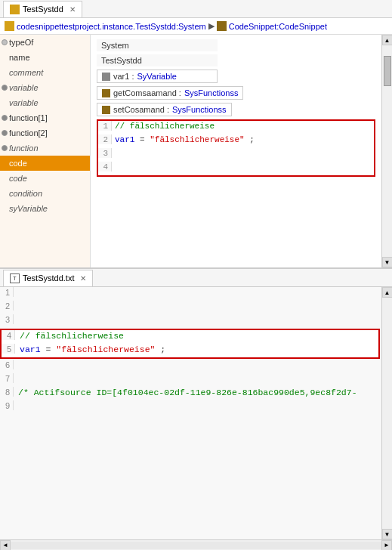 This screenshot has height=550, width=392. I want to click on tree-item-variable2: variable, so click(45, 103).